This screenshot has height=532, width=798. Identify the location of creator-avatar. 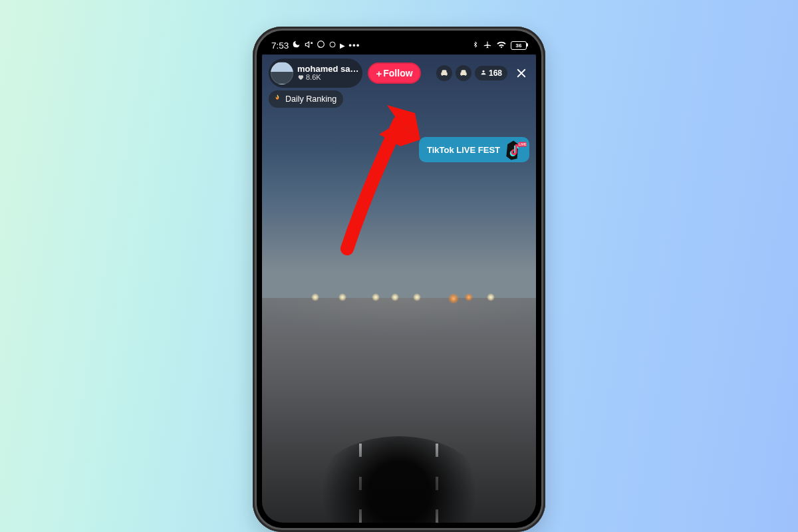
(282, 73).